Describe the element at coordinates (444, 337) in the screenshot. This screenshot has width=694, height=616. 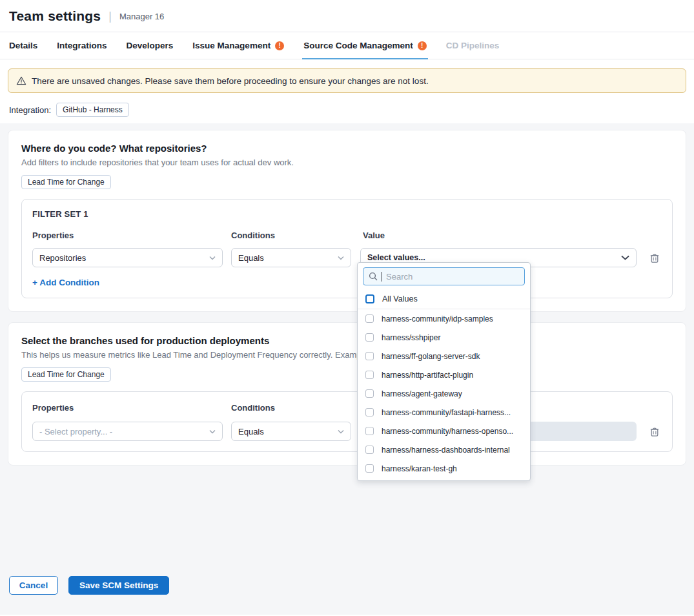
I see `dropdown-option: harness/sshpiper` at that location.